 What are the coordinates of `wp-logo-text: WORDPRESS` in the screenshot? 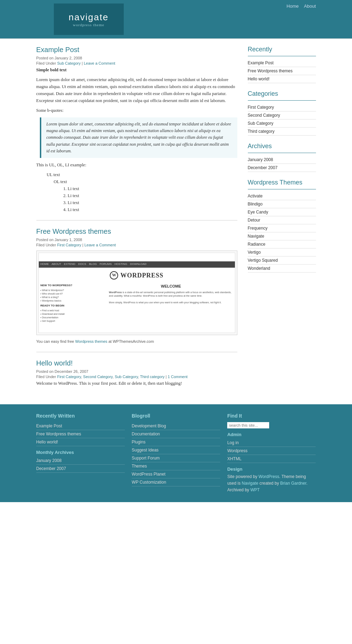 It's located at (142, 275).